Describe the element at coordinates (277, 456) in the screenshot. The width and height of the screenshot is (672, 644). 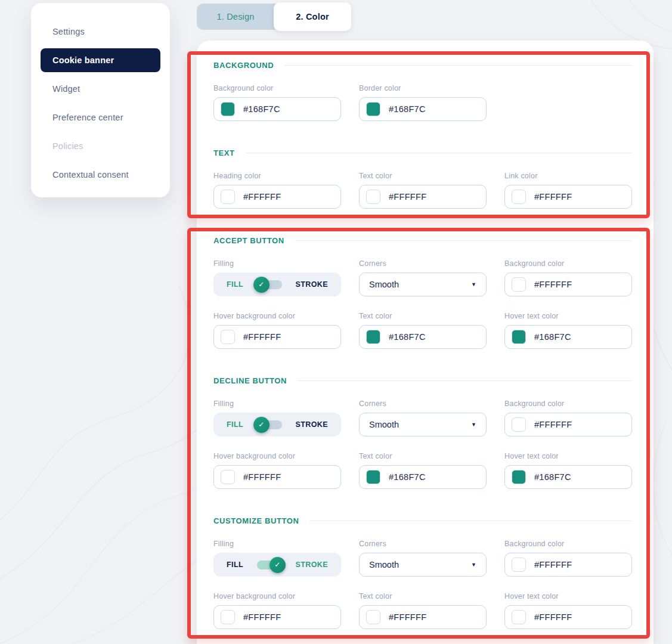
I see `field-label: Hover background color` at that location.